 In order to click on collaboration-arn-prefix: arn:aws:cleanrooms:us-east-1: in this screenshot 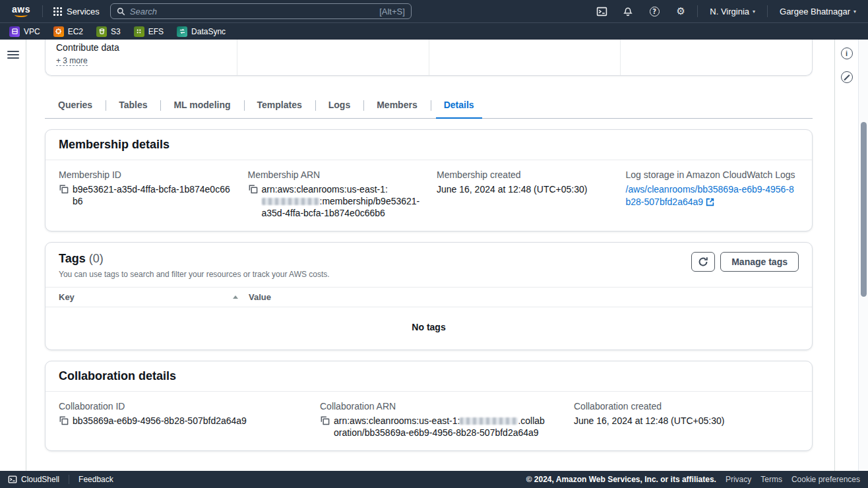, I will do `click(397, 421)`.